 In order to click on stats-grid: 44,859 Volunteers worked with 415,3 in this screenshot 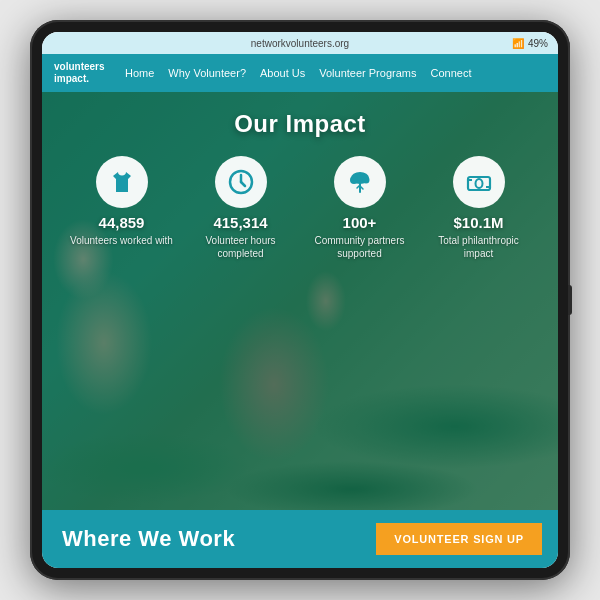, I will do `click(300, 208)`.